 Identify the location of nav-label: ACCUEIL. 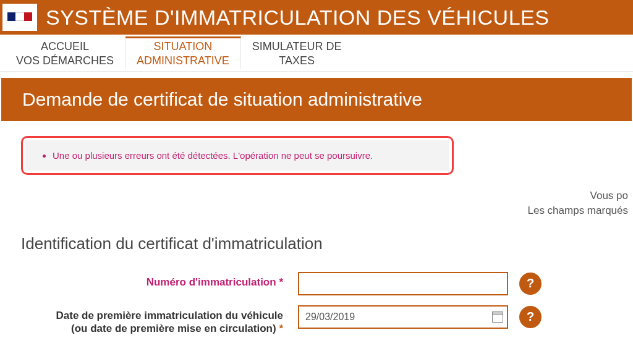
(65, 47).